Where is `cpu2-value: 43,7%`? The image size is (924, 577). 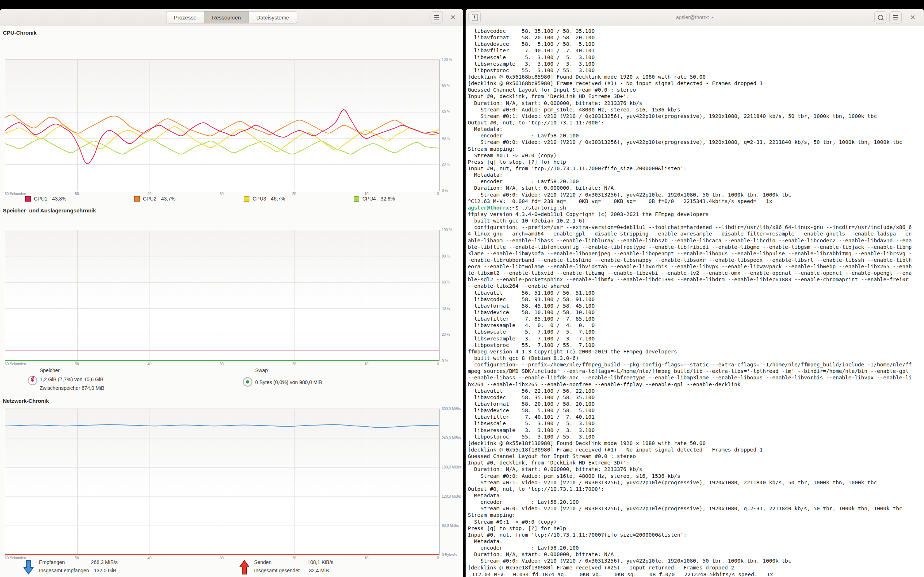
cpu2-value: 43,7% is located at coordinates (168, 198).